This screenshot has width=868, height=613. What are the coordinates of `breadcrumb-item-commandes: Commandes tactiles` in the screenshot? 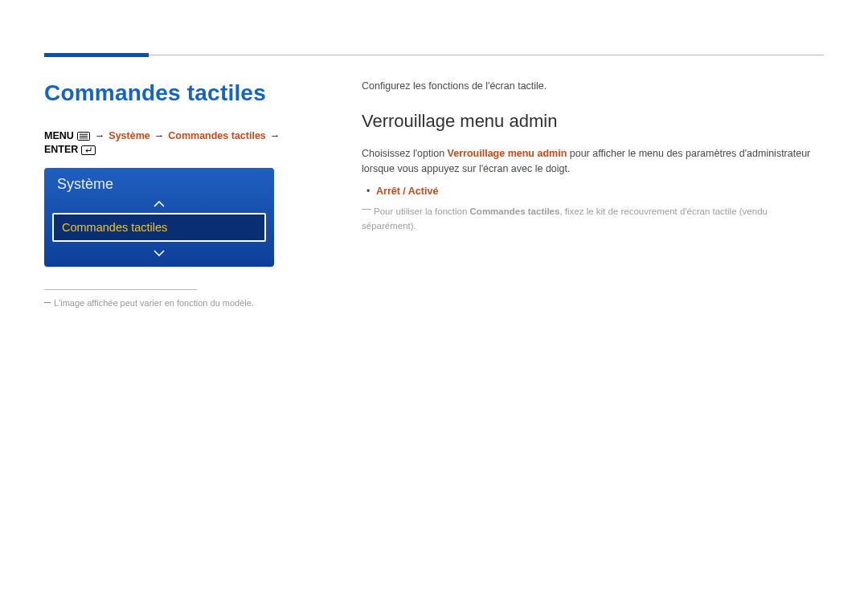 It's located at (217, 136).